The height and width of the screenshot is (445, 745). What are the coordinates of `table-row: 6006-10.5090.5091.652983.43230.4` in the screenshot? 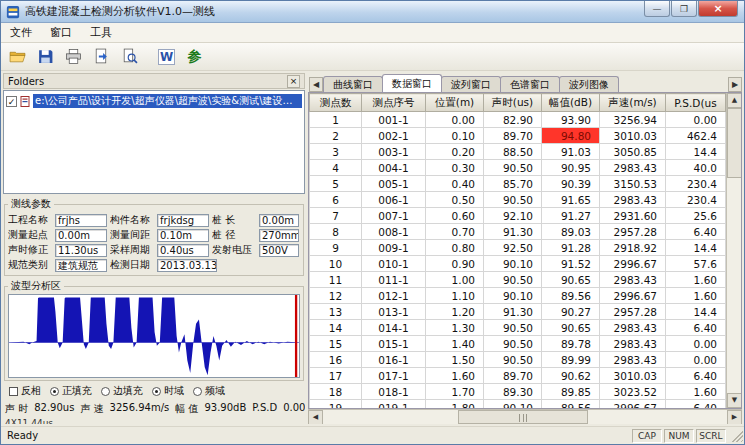 It's located at (518, 200).